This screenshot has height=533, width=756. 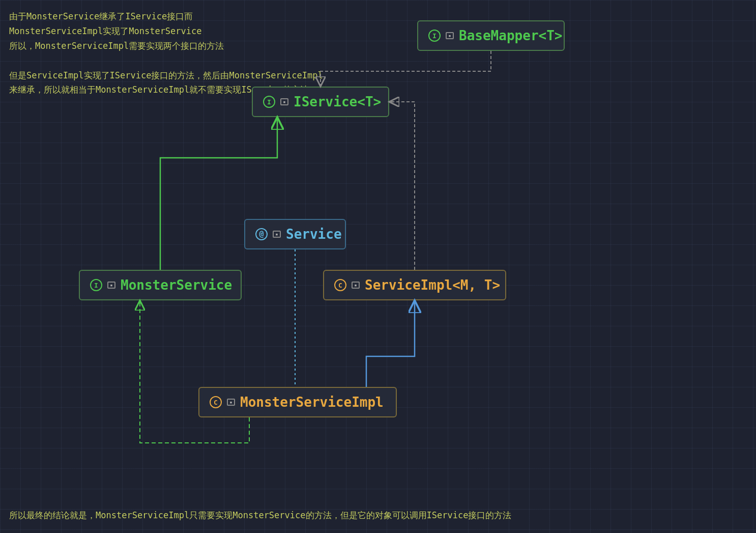 What do you see at coordinates (96, 285) in the screenshot?
I see `monsterservice-type-icon: I` at bounding box center [96, 285].